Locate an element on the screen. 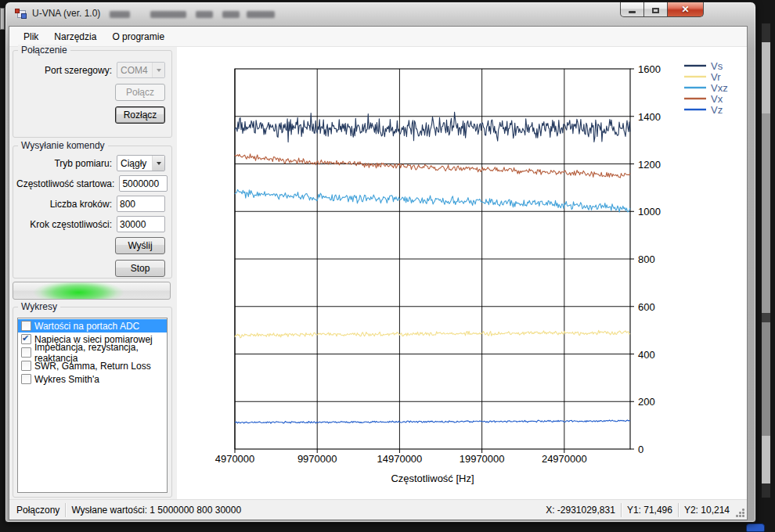 This screenshot has width=775, height=532. serial-port-value: COM4 is located at coordinates (135, 70).